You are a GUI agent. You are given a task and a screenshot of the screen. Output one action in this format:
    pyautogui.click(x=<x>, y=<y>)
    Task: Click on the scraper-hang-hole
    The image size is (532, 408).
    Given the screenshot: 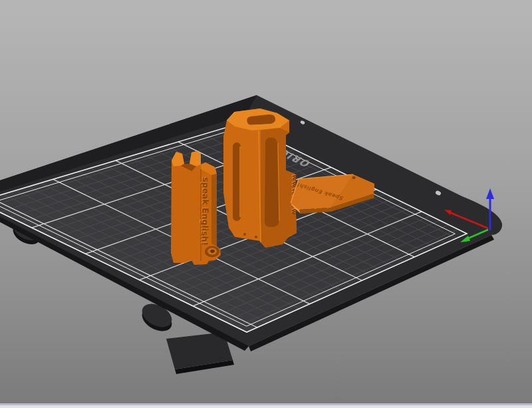 What is the action you would take?
    pyautogui.click(x=354, y=178)
    